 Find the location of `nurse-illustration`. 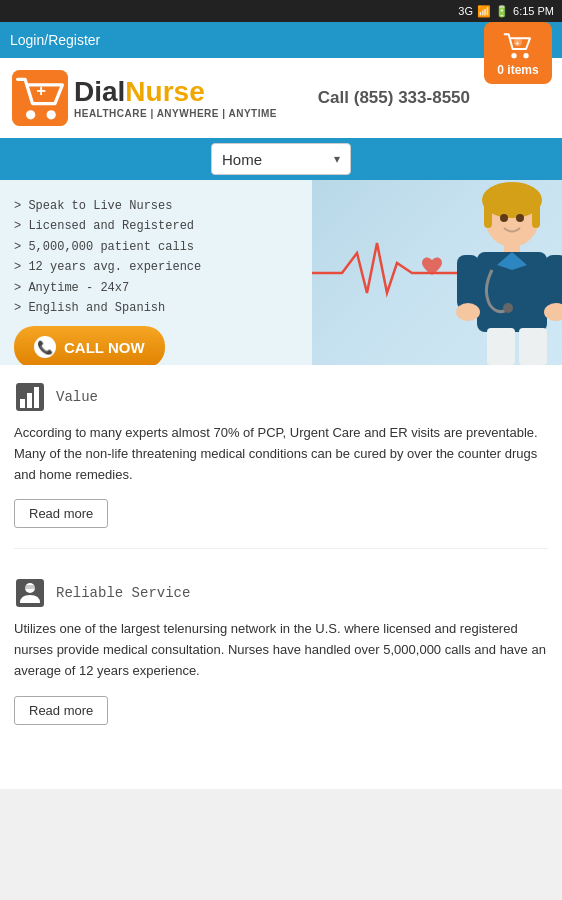

nurse-illustration is located at coordinates (497, 272).